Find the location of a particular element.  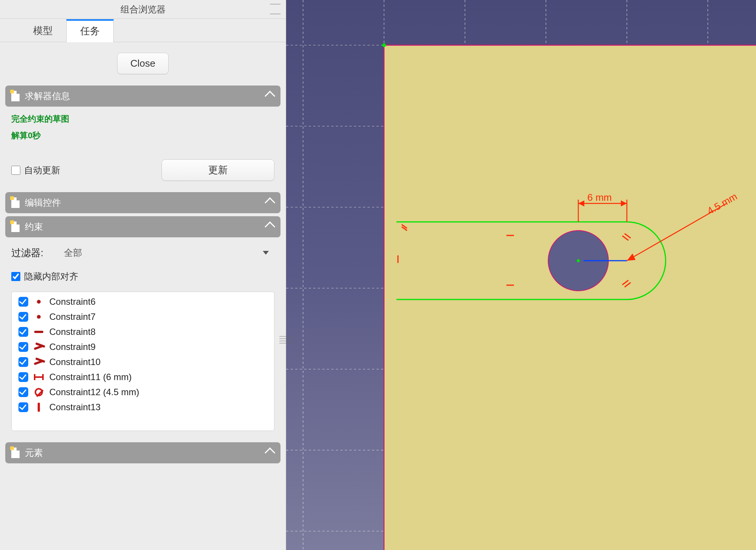

section-edit-controls: 编辑控件 is located at coordinates (143, 203).